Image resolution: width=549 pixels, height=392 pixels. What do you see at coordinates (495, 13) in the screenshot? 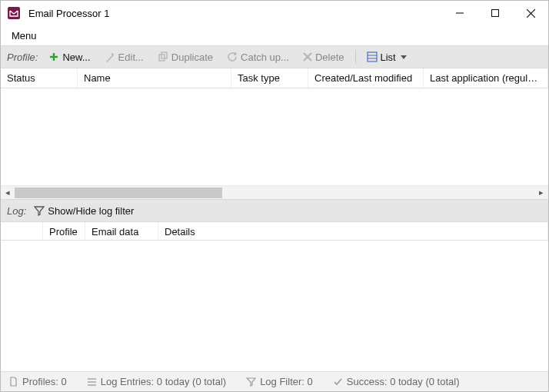
I see `maximize-button` at bounding box center [495, 13].